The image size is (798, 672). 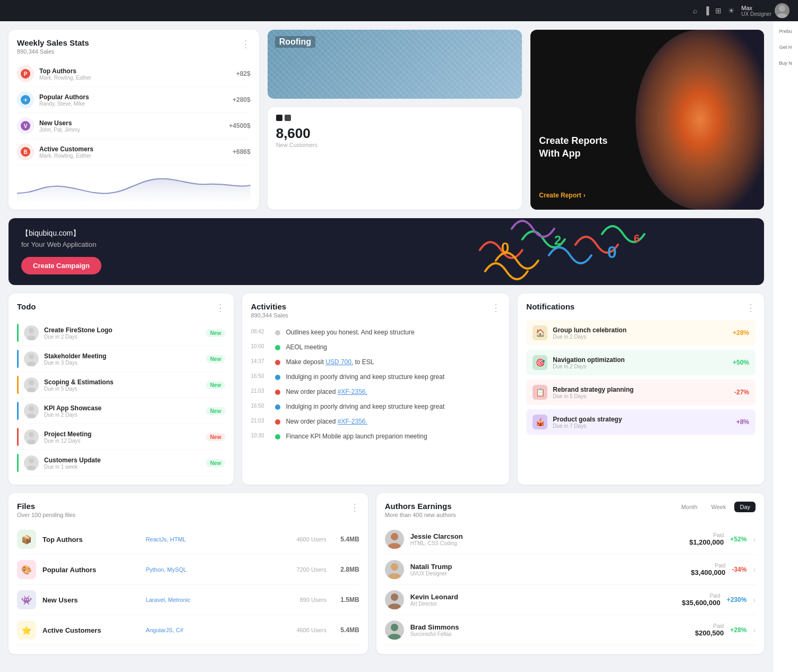 What do you see at coordinates (540, 333) in the screenshot?
I see `notif-icon-group-lunch: 🏠` at bounding box center [540, 333].